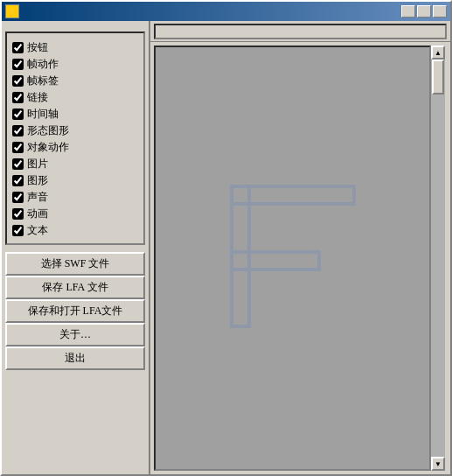  Describe the element at coordinates (438, 258) in the screenshot. I see `scroll-track` at that location.